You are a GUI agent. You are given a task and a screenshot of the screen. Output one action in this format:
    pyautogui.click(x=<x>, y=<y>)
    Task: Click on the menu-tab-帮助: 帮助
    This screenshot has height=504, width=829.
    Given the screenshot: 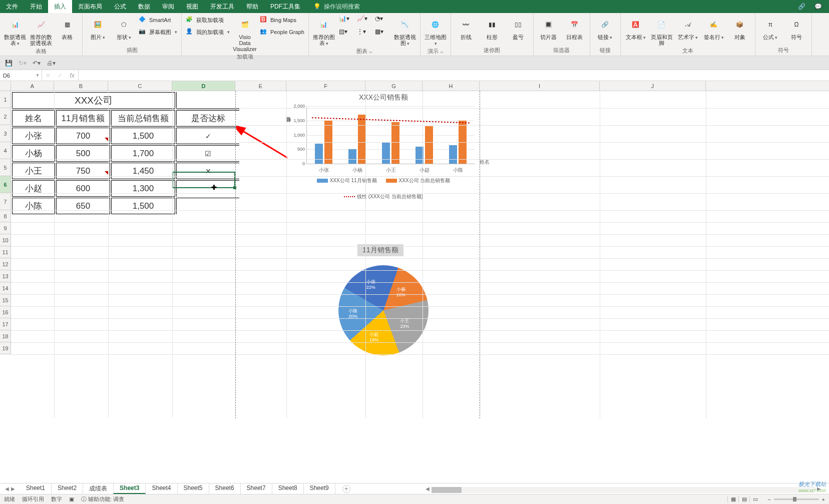 What is the action you would take?
    pyautogui.click(x=252, y=7)
    